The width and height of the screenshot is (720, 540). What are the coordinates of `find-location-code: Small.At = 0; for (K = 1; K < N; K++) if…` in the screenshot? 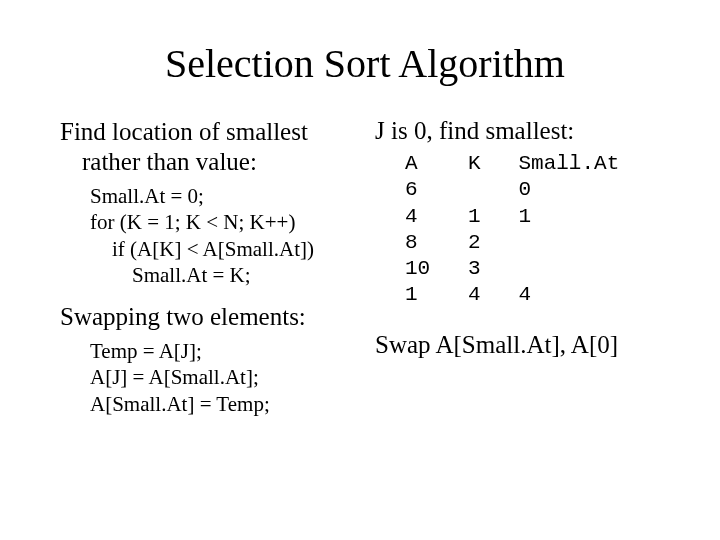 It's located at (208, 236).